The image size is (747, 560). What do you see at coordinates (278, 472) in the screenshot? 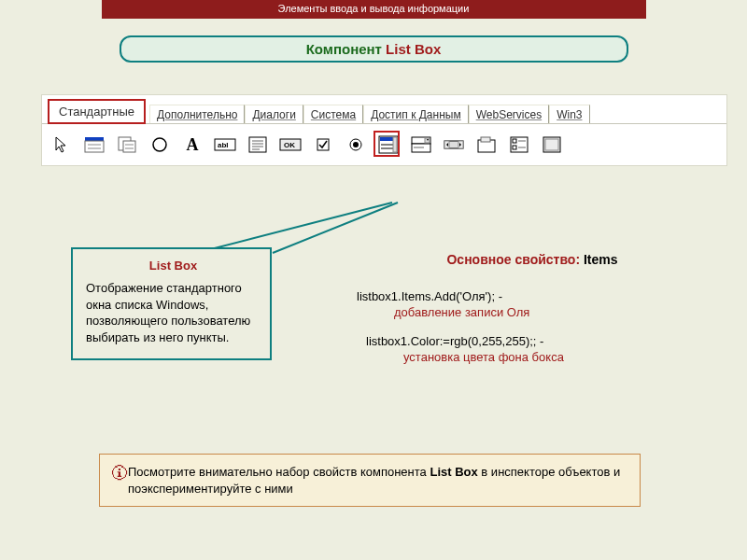
I see `tip-text-1: Посмотрите внимательно набор свойств ком…` at bounding box center [278, 472].